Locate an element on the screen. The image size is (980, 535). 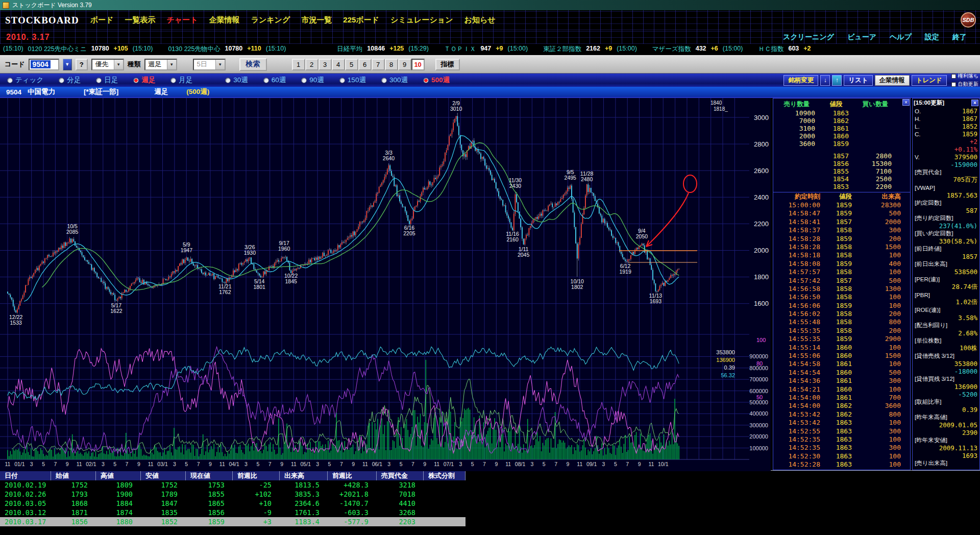
subbar-button-終了: 終了 is located at coordinates (960, 37).